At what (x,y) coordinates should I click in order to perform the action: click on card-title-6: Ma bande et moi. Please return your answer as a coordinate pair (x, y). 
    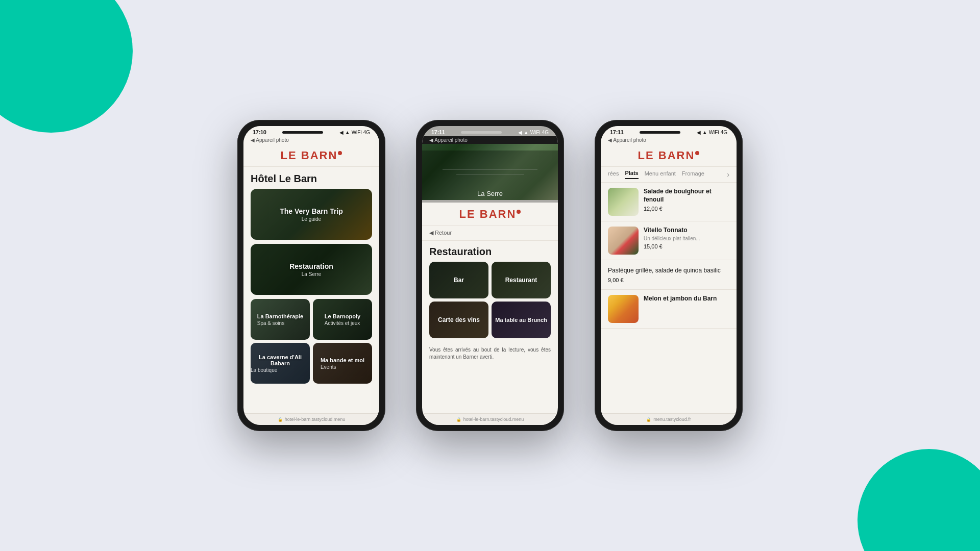
    Looking at the image, I should click on (342, 360).